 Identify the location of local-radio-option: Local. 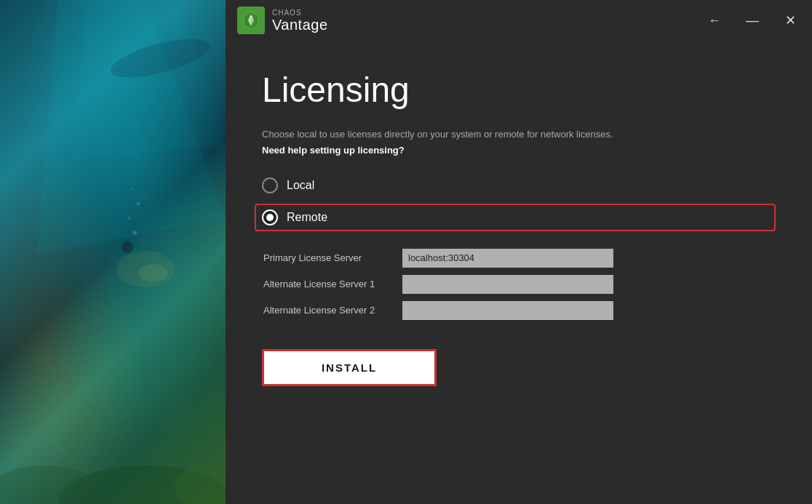
(519, 185).